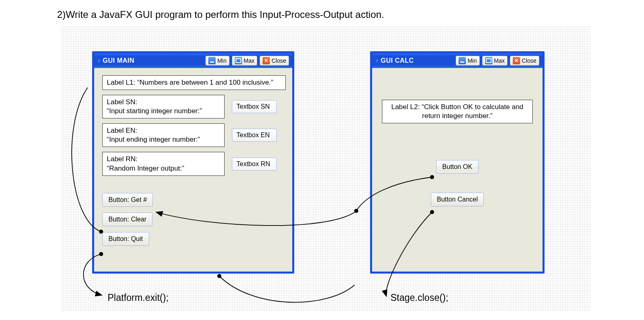  Describe the element at coordinates (221, 15) in the screenshot. I see `question-heading: 2)Write a JavaFX GUI program to perform …` at that location.